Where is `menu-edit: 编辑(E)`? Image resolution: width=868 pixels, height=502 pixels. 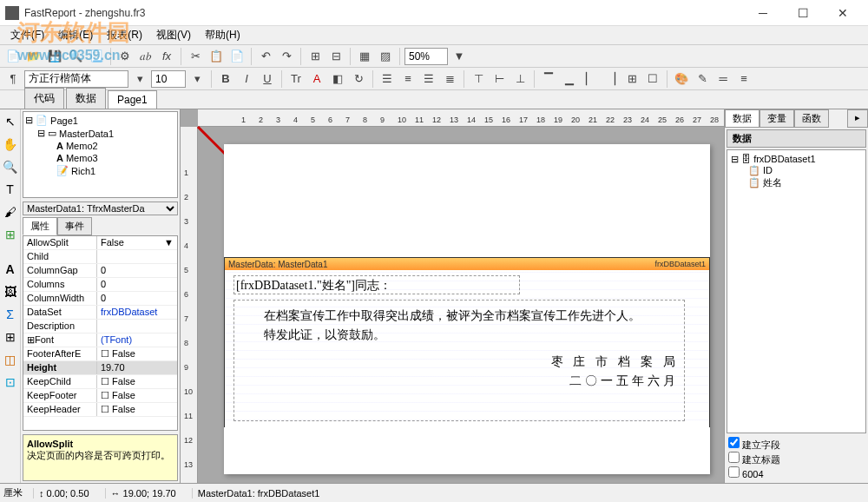 menu-edit: 编辑(E) is located at coordinates (76, 35).